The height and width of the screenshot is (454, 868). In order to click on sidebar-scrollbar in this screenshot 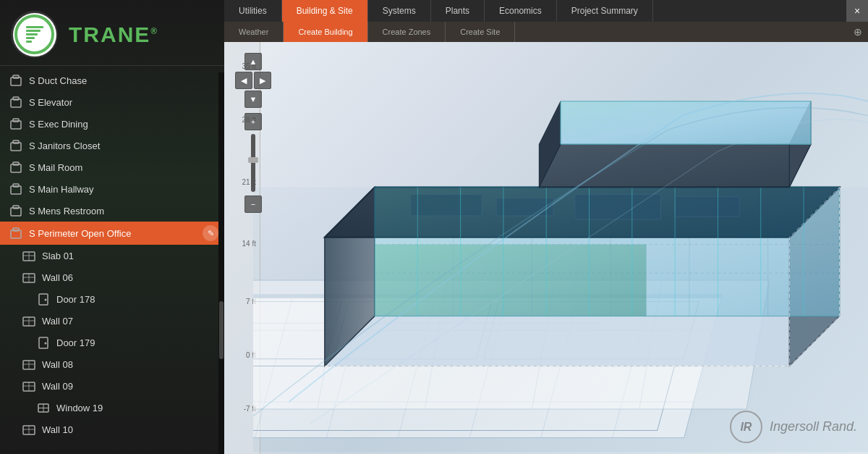, I will do `click(221, 264)`.